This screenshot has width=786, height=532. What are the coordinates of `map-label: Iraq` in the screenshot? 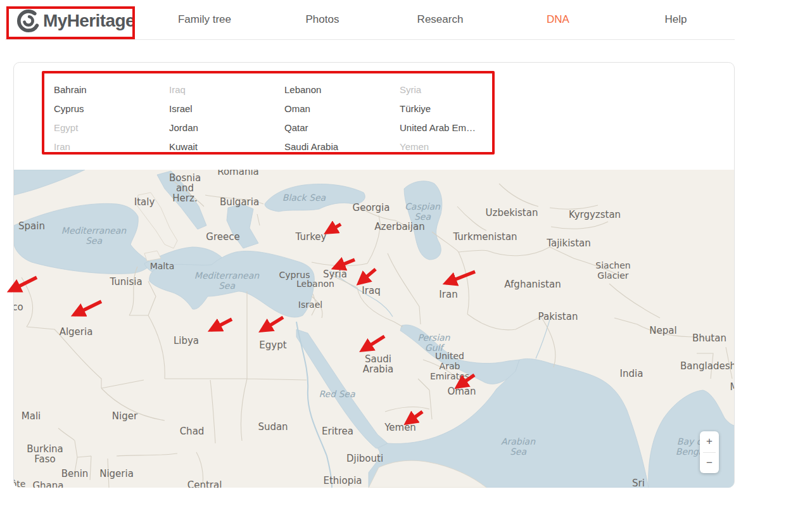 It's located at (371, 291).